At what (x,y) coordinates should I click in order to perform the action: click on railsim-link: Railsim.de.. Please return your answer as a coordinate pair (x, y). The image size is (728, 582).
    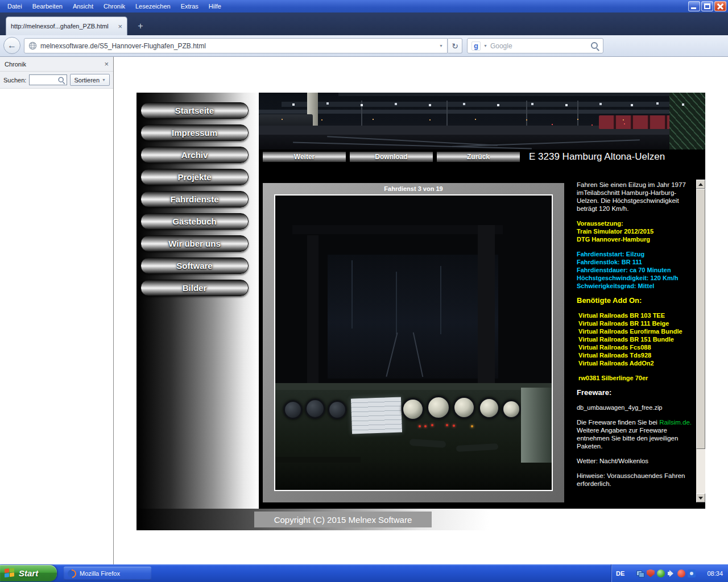
    Looking at the image, I should click on (676, 422).